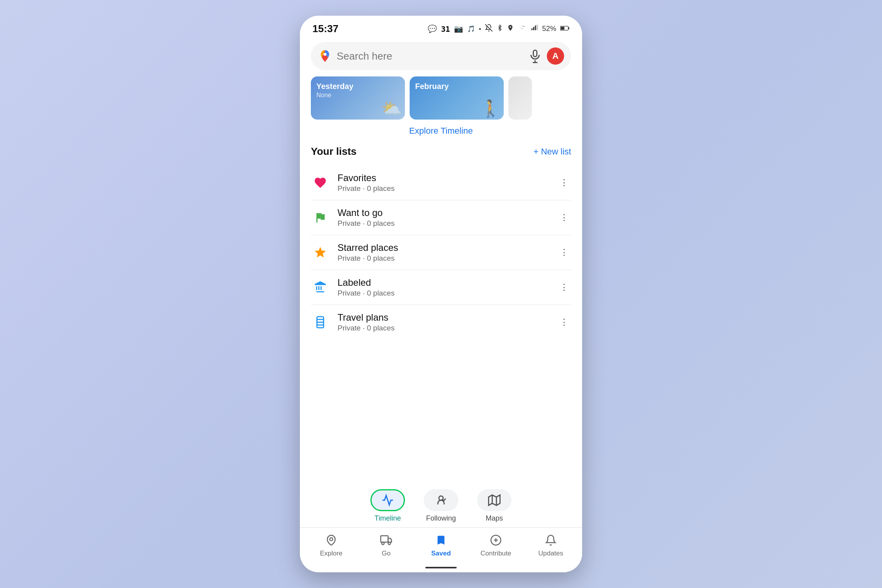 The height and width of the screenshot is (588, 882). What do you see at coordinates (441, 183) in the screenshot?
I see `list-item-favorites: Favorites Private · 0 places ⋮` at bounding box center [441, 183].